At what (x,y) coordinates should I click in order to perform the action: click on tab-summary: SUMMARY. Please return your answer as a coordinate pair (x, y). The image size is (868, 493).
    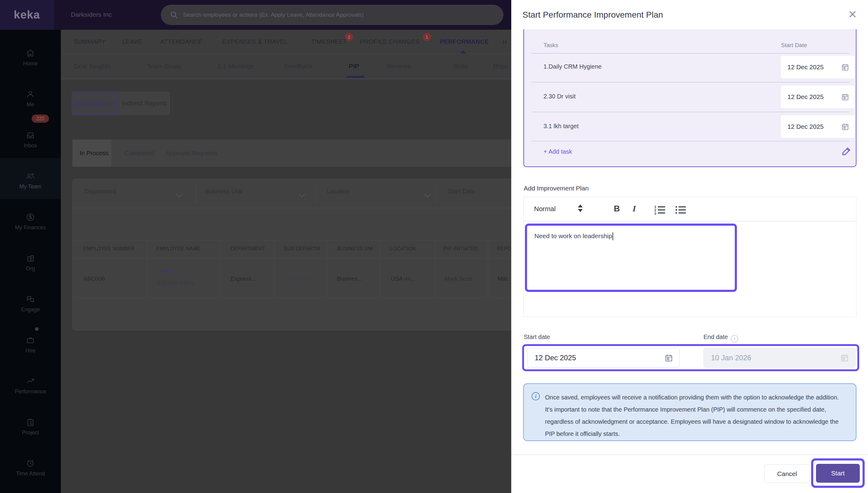
    Looking at the image, I should click on (89, 42).